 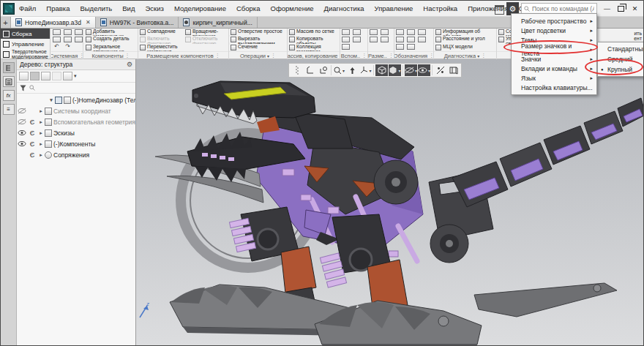 What do you see at coordinates (353, 70) in the screenshot?
I see `orientation-icon` at bounding box center [353, 70].